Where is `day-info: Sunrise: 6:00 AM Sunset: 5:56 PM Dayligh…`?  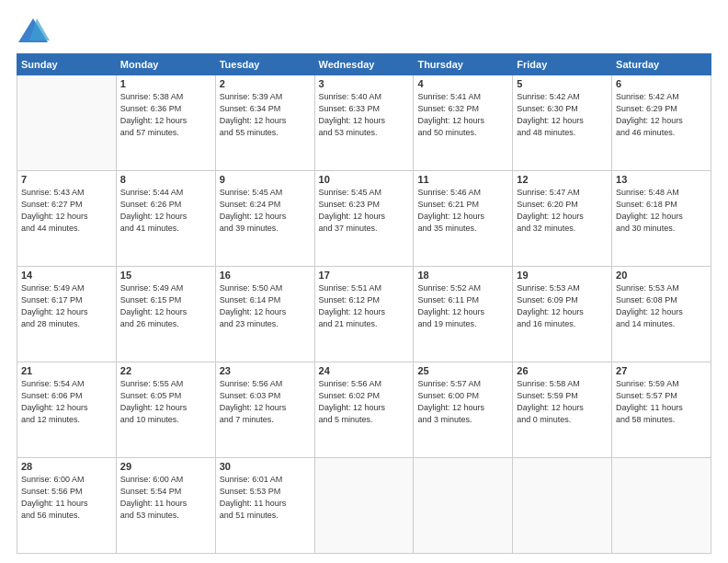 day-info: Sunrise: 6:00 AM Sunset: 5:56 PM Dayligh… is located at coordinates (66, 498).